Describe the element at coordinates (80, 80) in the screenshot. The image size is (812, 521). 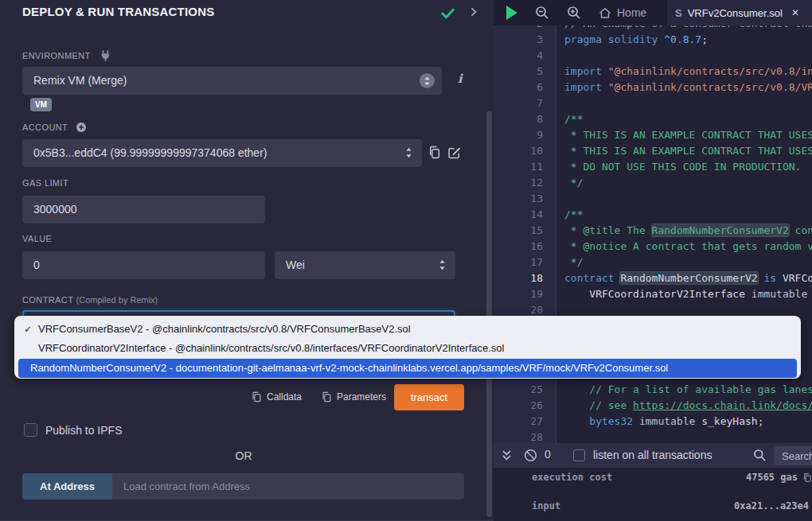
I see `environment-value: Remix VM (Merge)` at that location.